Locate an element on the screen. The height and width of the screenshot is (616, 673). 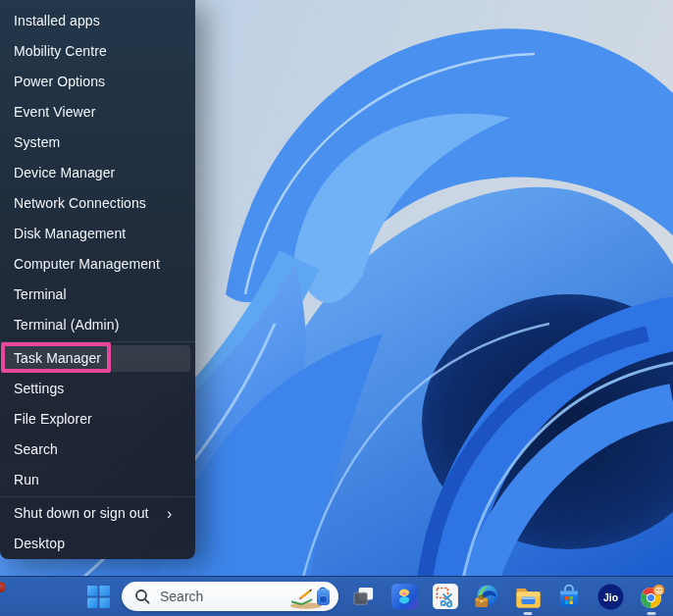
copilot-button is located at coordinates (404, 596).